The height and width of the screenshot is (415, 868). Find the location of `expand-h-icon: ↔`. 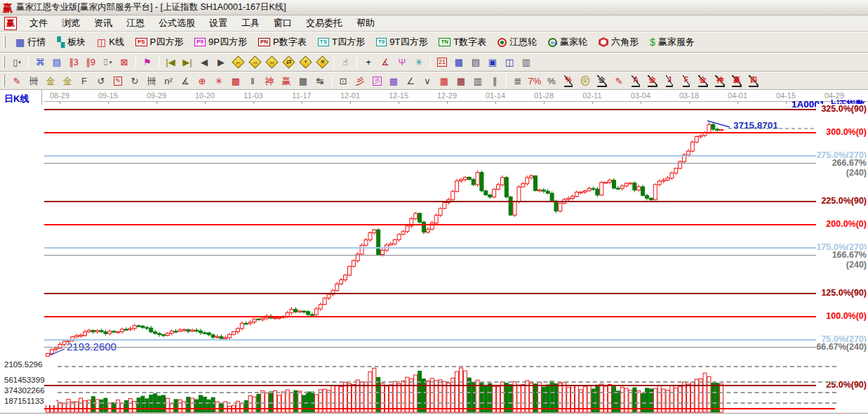

expand-h-icon: ↔ is located at coordinates (272, 62).